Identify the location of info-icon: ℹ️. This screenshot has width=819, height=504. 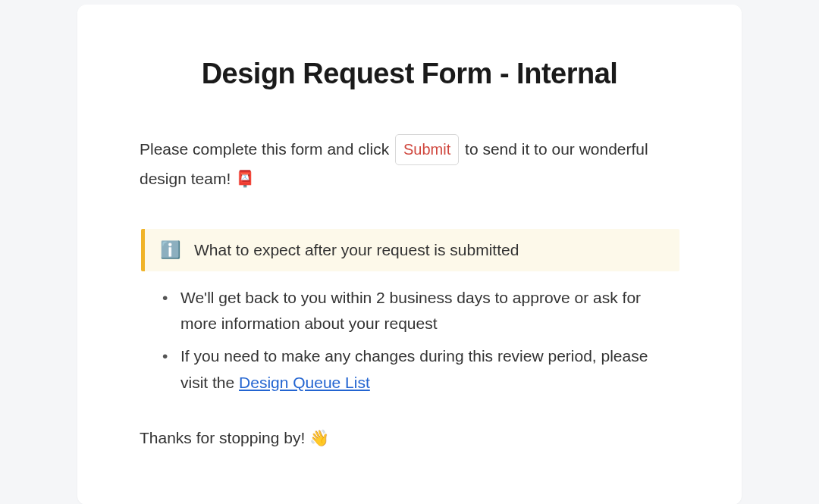
(170, 250).